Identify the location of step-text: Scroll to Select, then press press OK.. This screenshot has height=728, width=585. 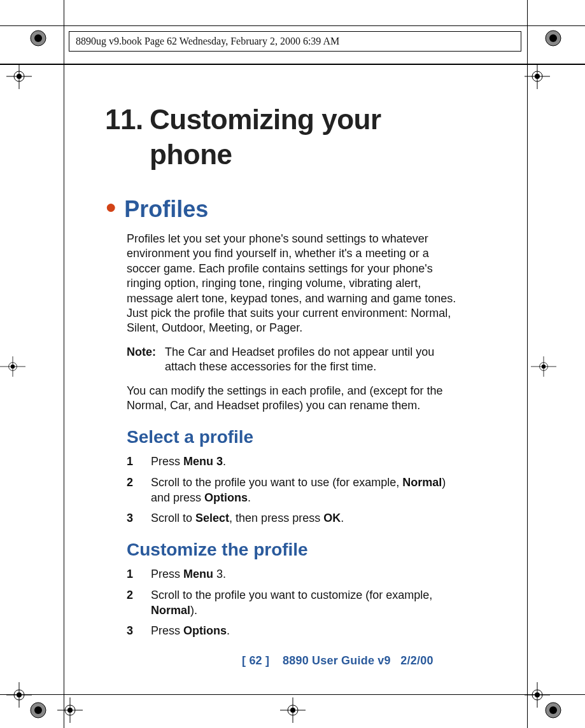
(306, 518).